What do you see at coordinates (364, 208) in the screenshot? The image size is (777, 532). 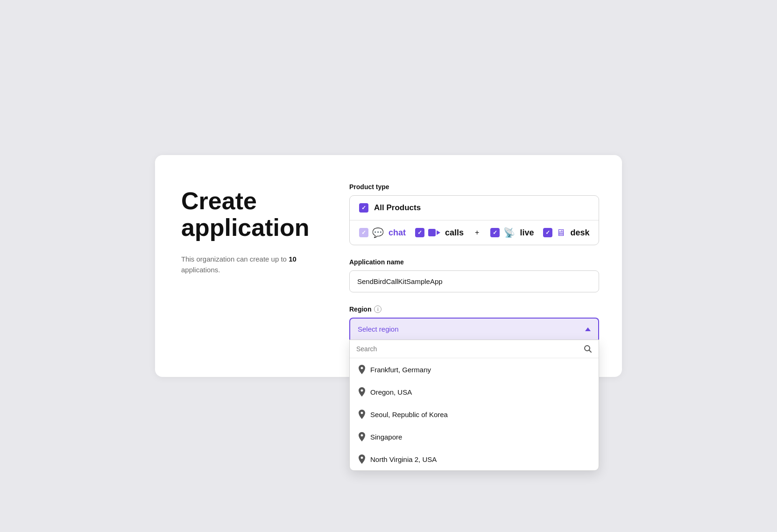 I see `all-products-checkbox: ✓` at bounding box center [364, 208].